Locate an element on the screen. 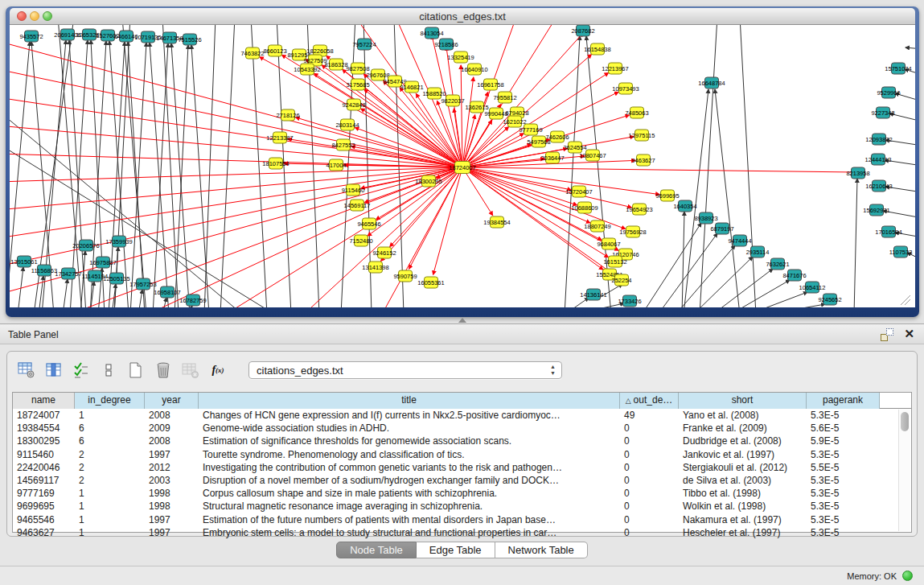  table-row: 1872400712008Changes of HCN gene express… is located at coordinates (462, 415).